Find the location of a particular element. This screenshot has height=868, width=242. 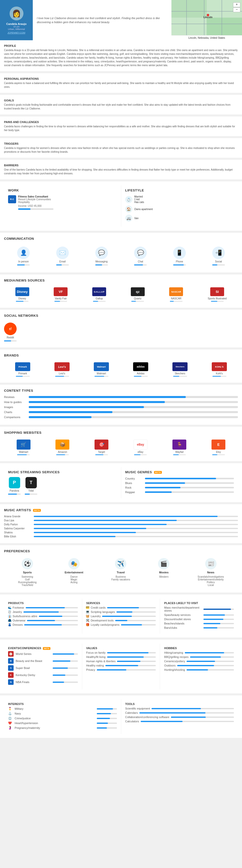

hobby-ceramics: Ceramics/pottery is located at coordinates (199, 661).